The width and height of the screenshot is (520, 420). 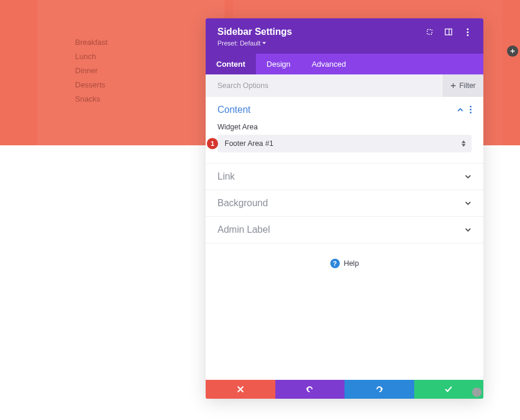 I want to click on sidebar-item-desserts: Desserts, so click(x=91, y=85).